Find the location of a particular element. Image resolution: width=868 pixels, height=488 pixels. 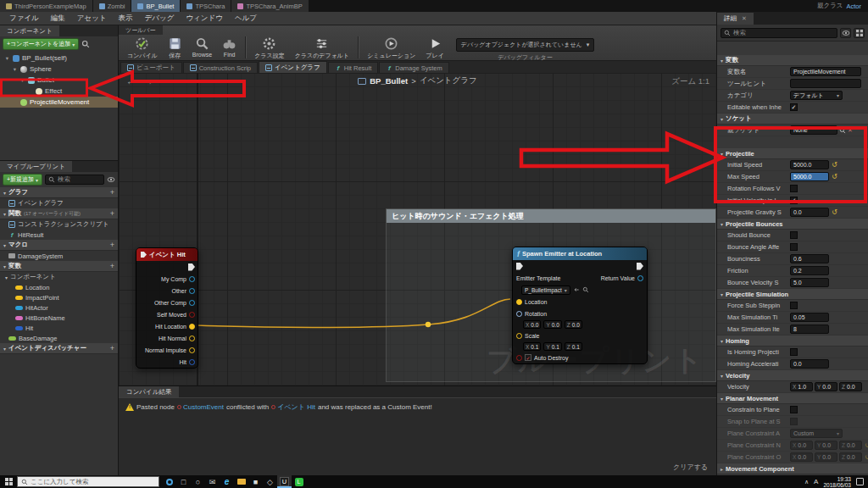

section-header: ▾関数(17 オーバーライド可能)+ is located at coordinates (59, 214).